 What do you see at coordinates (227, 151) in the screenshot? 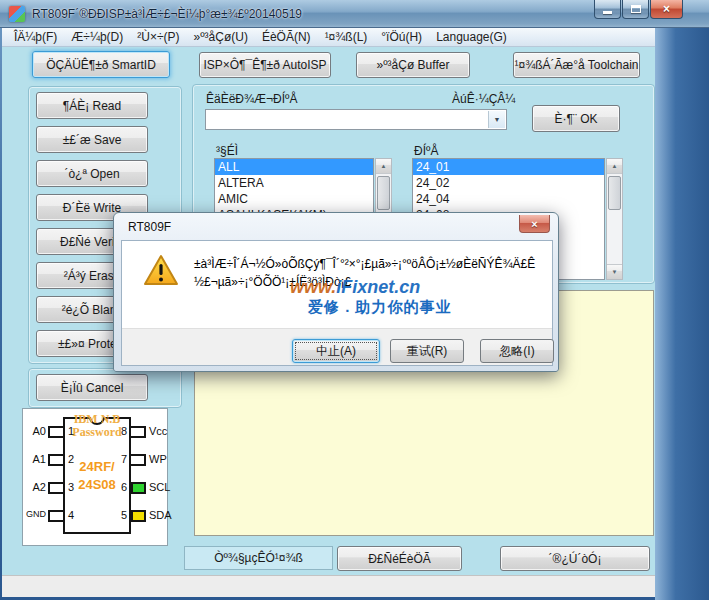
I see `manufacturer-label: ³§ÉÌ` at bounding box center [227, 151].